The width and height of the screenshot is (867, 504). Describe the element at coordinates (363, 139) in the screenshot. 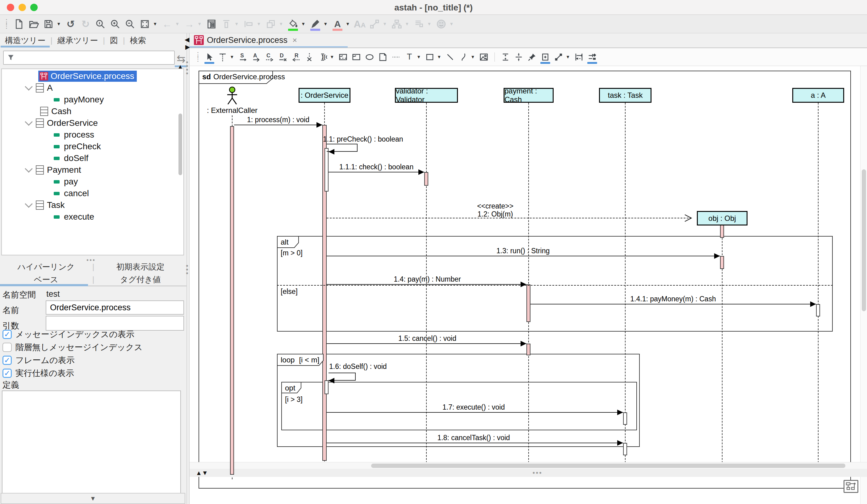

I see `message-label: 1.1: preCheck() : boolean` at that location.